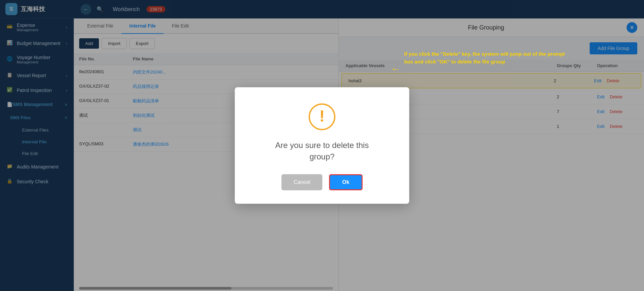  I want to click on cancel-button: Cancel, so click(302, 182).